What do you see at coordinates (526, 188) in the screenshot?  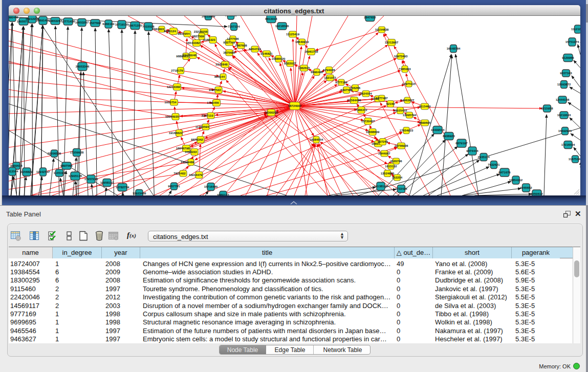 I see `svg-text: 9245652` at bounding box center [526, 188].